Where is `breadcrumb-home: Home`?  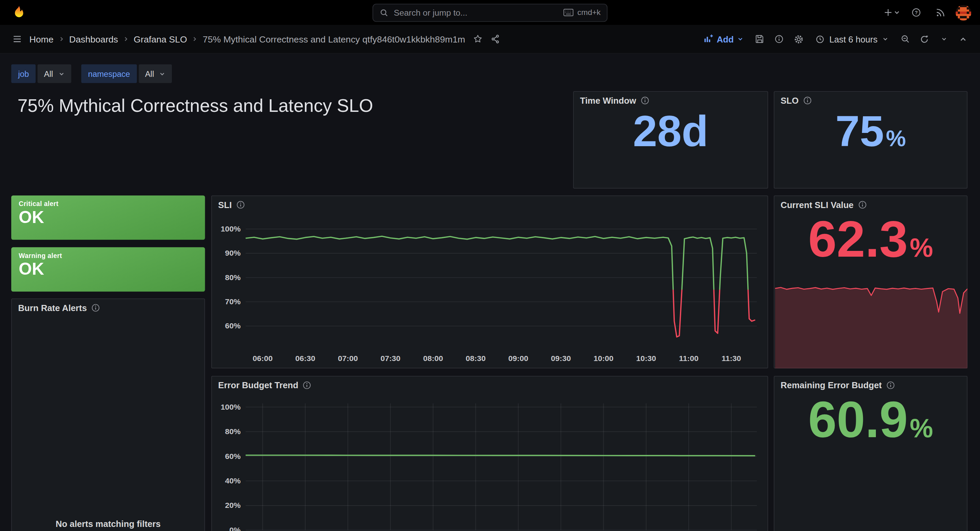 breadcrumb-home: Home is located at coordinates (42, 39).